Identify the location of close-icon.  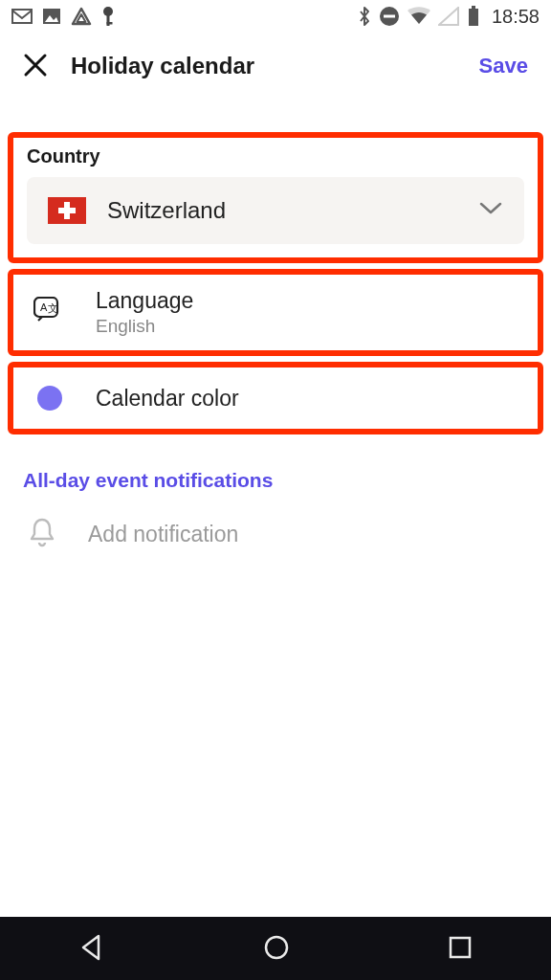
(35, 73).